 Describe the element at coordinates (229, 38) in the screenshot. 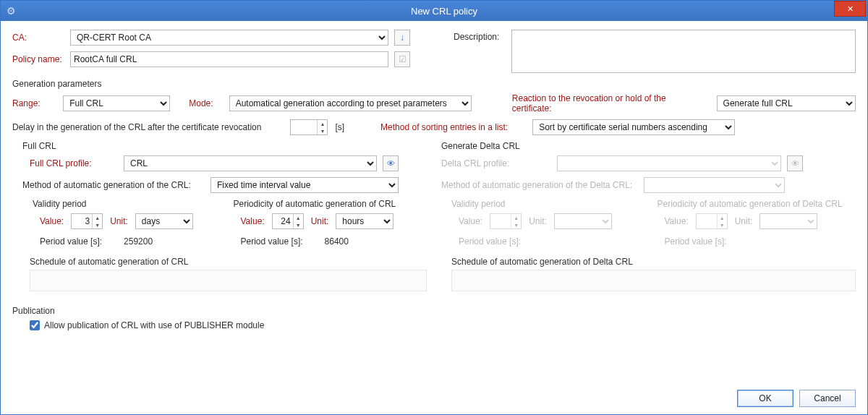

I see `ca-select: QR-CERT Root CA` at that location.